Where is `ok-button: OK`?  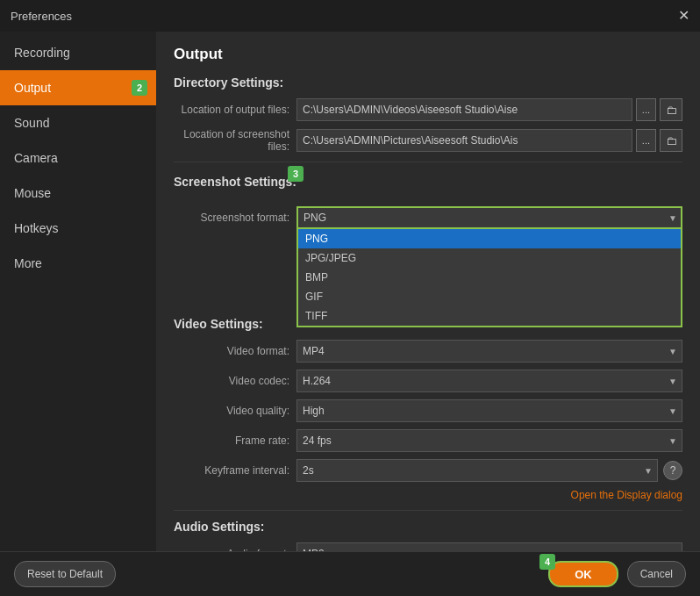
ok-button: OK is located at coordinates (583, 574).